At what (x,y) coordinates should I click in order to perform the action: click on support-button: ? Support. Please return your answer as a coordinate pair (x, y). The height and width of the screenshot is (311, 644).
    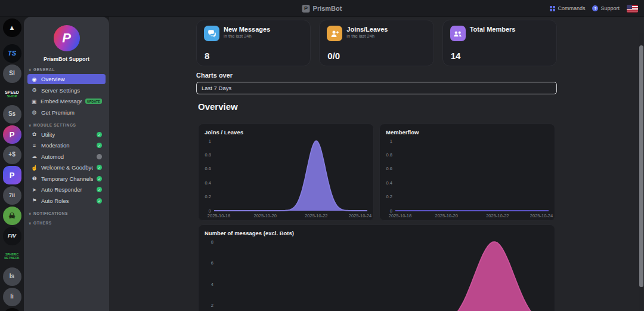
    Looking at the image, I should click on (606, 8).